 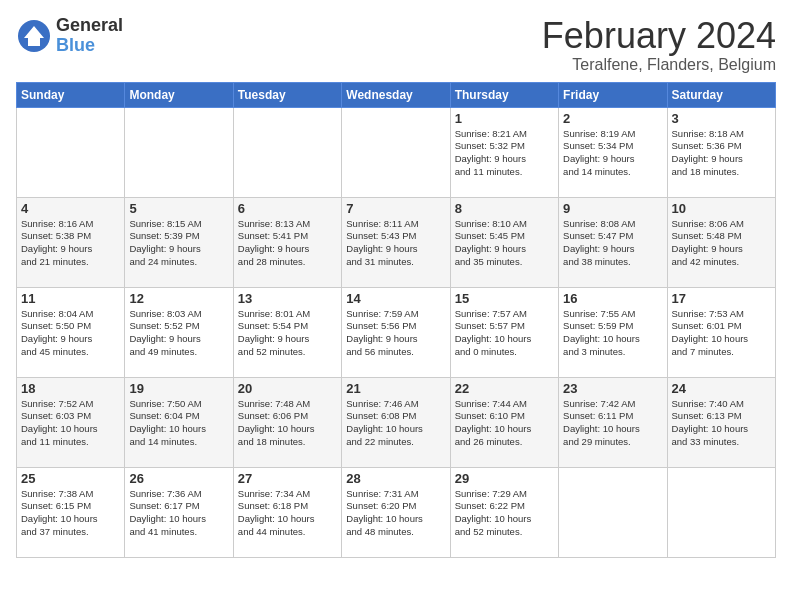 What do you see at coordinates (178, 244) in the screenshot?
I see `day-info: Sunrise: 8:15 AM Sunset: 5:39 PM Dayligh…` at bounding box center [178, 244].